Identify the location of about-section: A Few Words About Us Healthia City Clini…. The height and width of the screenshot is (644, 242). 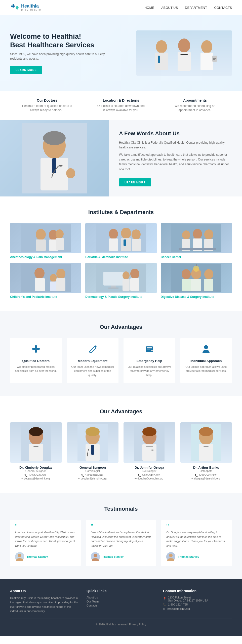
(121, 158).